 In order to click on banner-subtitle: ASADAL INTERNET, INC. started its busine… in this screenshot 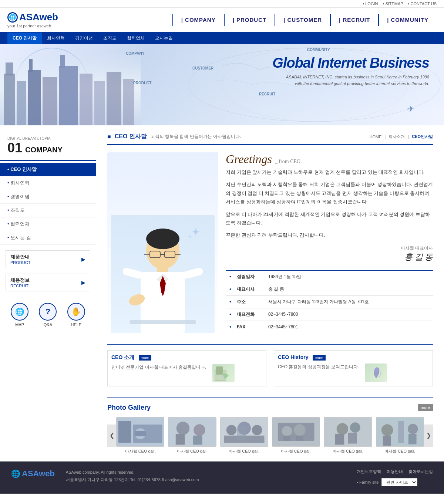, I will do `click(351, 81)`.